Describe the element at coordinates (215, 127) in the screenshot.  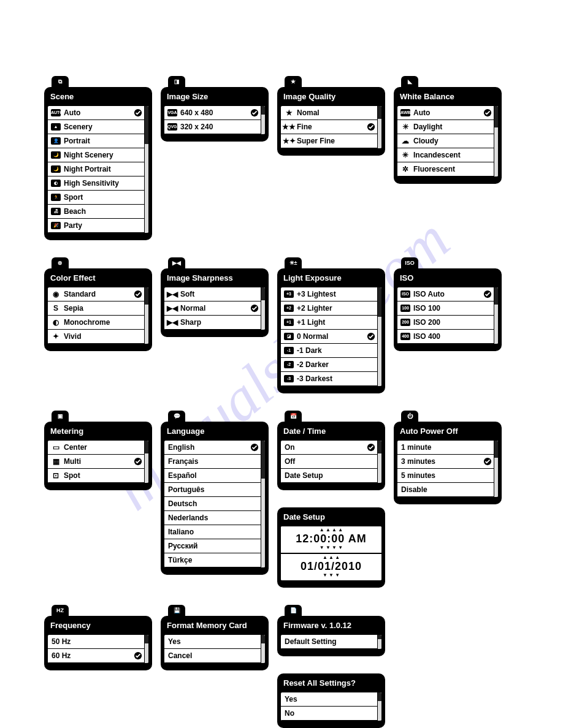
I see `list-item: QVGA320 x 240` at that location.